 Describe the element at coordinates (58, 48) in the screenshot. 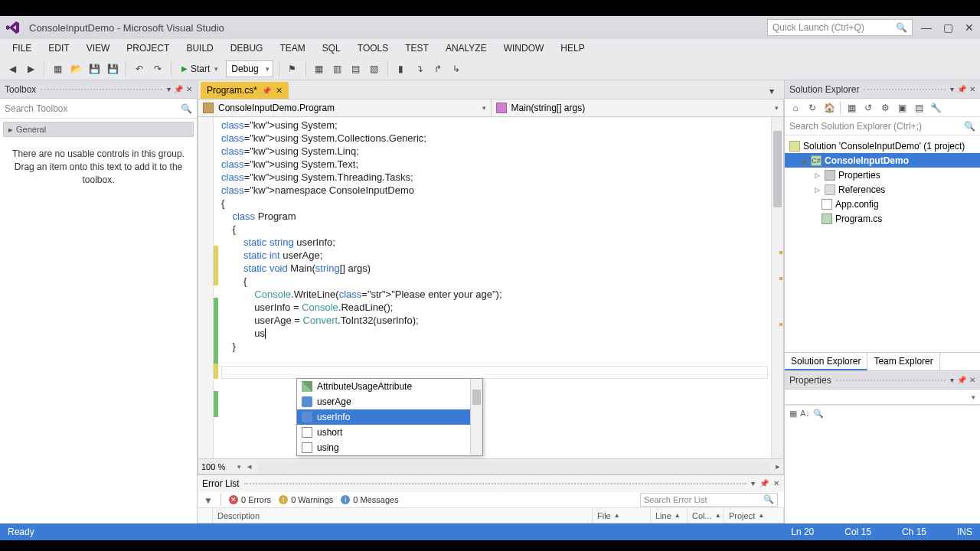

I see `menu-edit: EDIT` at that location.